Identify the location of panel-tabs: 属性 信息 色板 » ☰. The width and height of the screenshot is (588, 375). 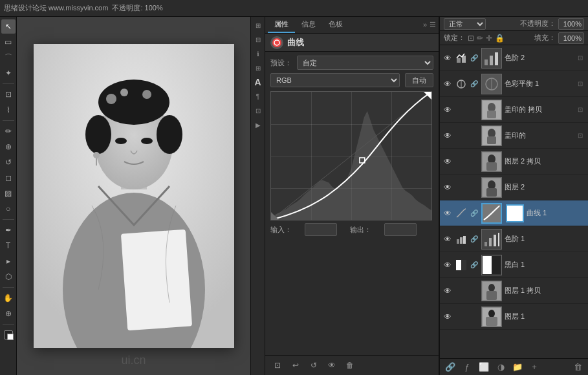
(352, 25).